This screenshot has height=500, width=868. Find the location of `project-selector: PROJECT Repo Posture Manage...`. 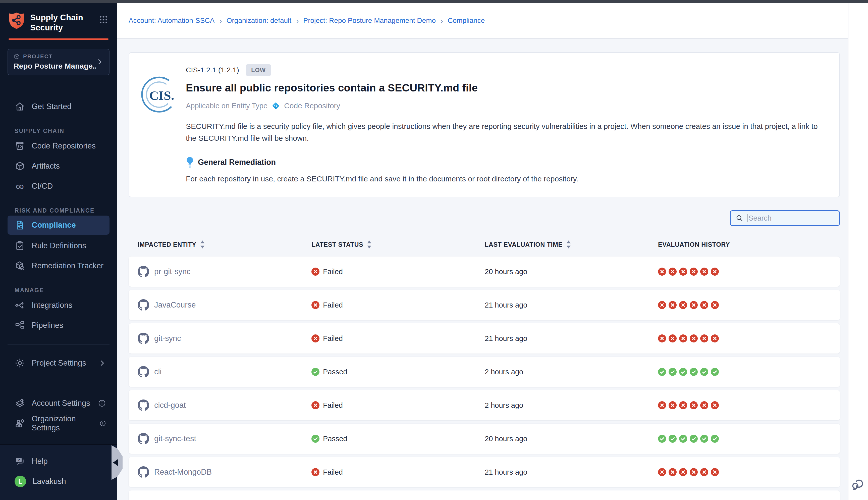

project-selector: PROJECT Repo Posture Manage... is located at coordinates (58, 62).